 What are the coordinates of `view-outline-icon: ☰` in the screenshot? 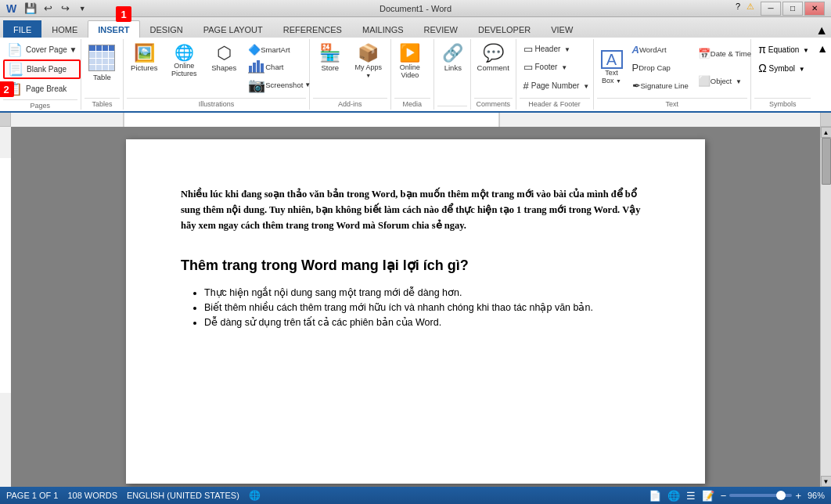 It's located at (691, 496).